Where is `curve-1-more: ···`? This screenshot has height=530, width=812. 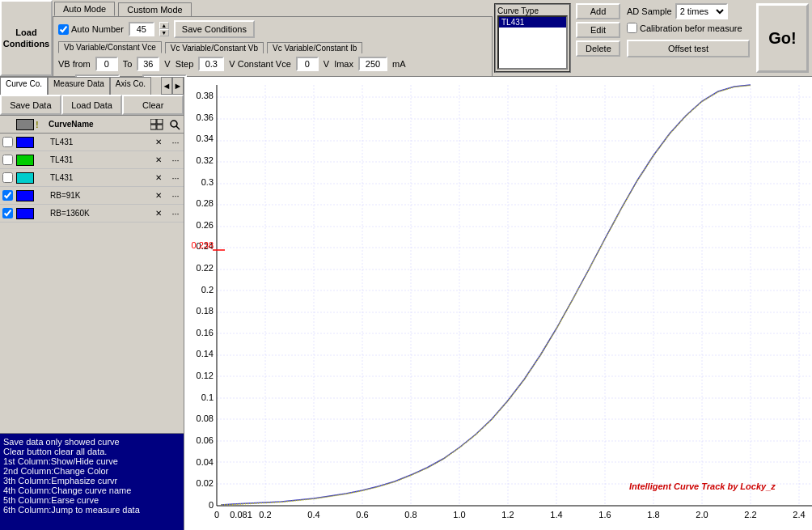 curve-1-more: ··· is located at coordinates (176, 142).